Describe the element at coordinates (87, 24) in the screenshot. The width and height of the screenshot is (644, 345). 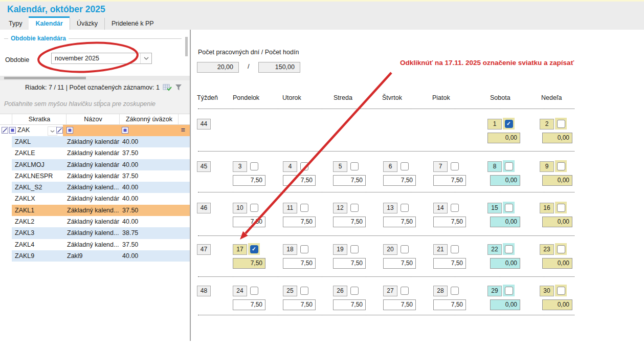
I see `tab--v-zky: Úväzky` at that location.